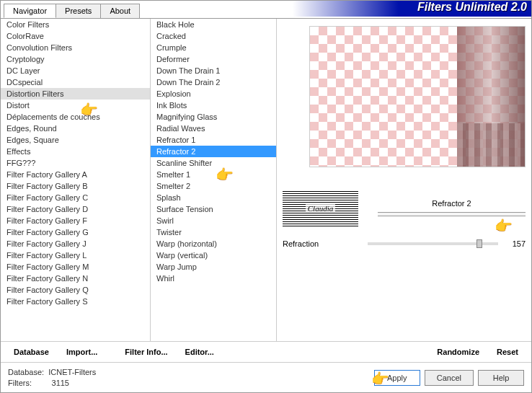  I want to click on category-item: DC Layer, so click(75, 71).